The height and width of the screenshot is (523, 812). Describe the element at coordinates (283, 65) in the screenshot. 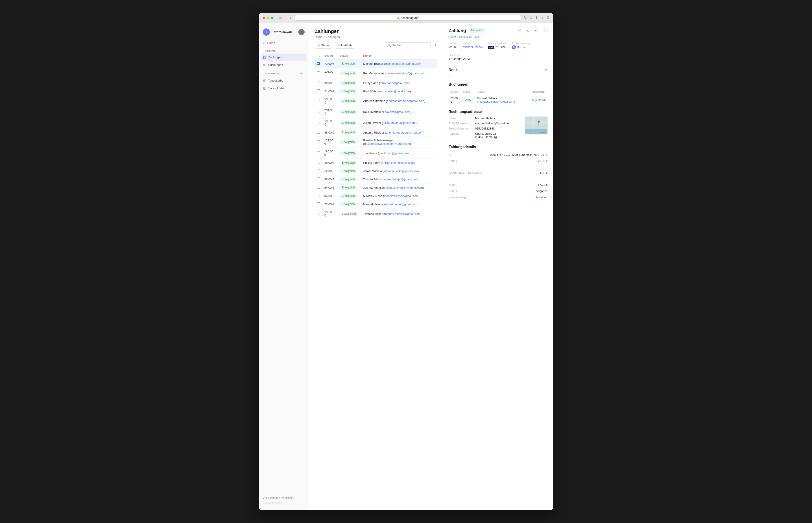

I see `sidebar-item-buchungen: ◫ Buchungen` at that location.